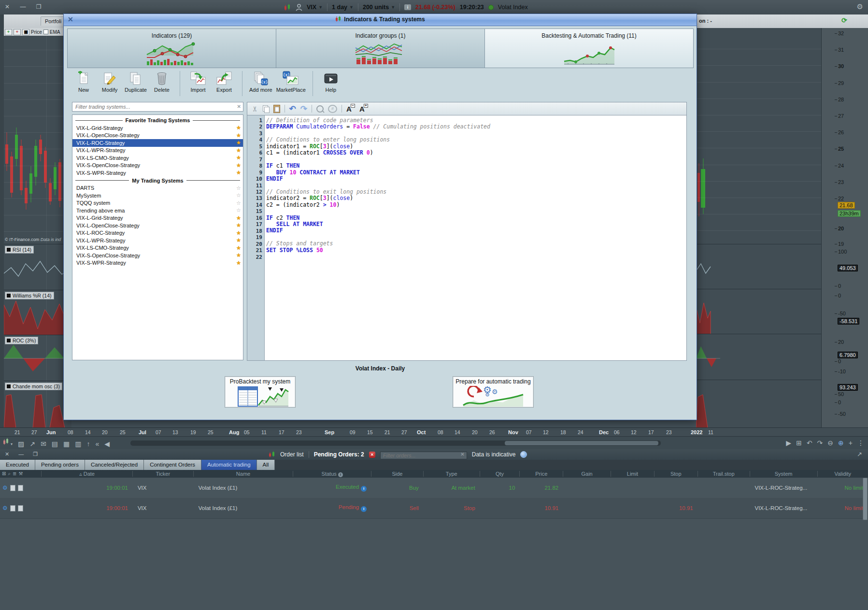  What do you see at coordinates (229, 465) in the screenshot?
I see `orders-tab-automatic-trading: Automatic trading` at bounding box center [229, 465].